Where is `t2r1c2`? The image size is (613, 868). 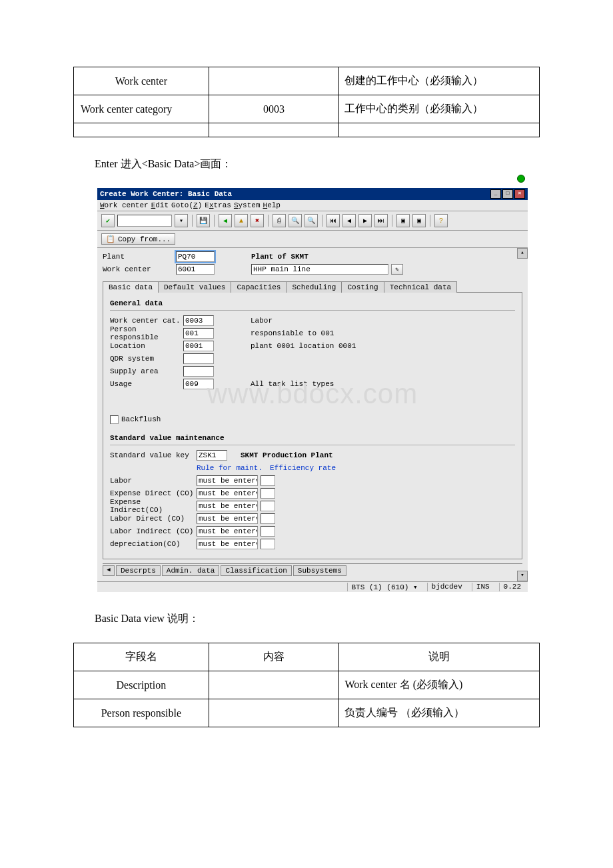
t2r1c2 is located at coordinates (274, 685).